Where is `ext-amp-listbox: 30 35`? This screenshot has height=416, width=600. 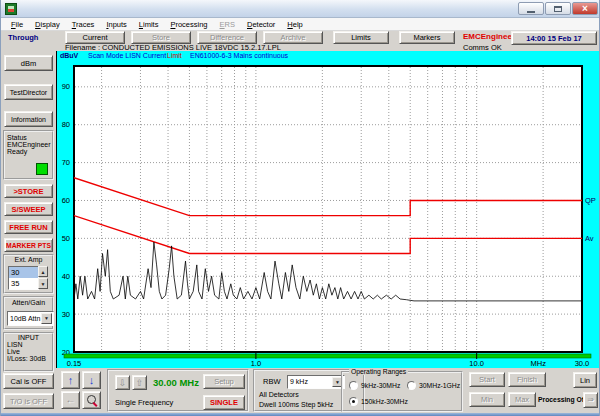 ext-amp-listbox: 30 35 is located at coordinates (24, 278).